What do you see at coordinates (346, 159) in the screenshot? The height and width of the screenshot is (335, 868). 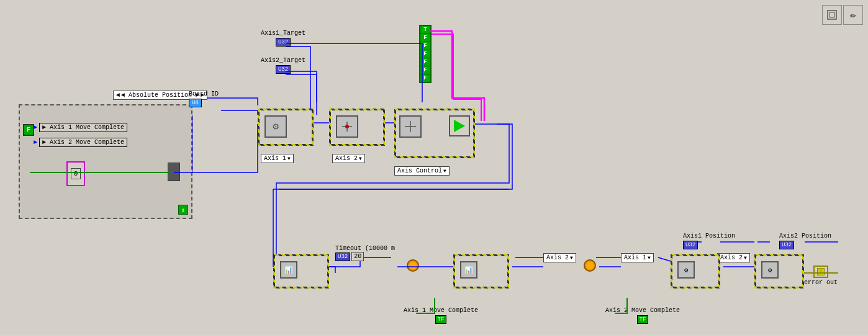 I see `axis2-label-1: Axis 2` at bounding box center [346, 159].